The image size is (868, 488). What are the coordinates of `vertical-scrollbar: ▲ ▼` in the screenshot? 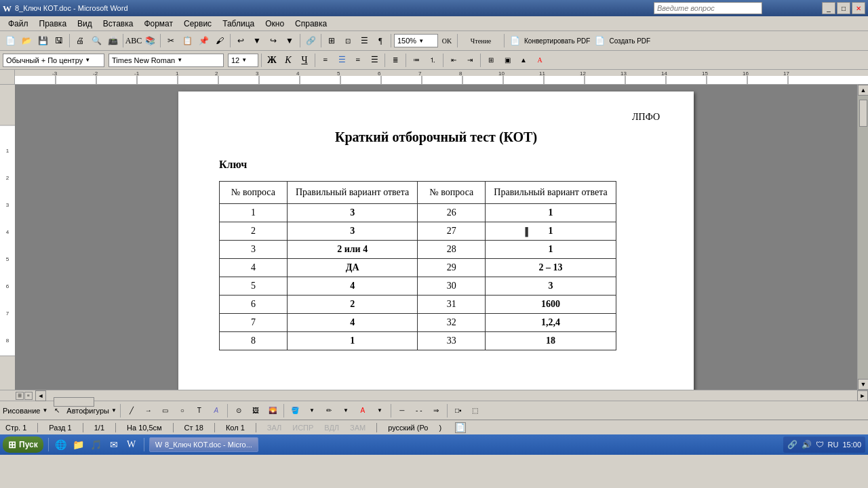 It's located at (863, 237).